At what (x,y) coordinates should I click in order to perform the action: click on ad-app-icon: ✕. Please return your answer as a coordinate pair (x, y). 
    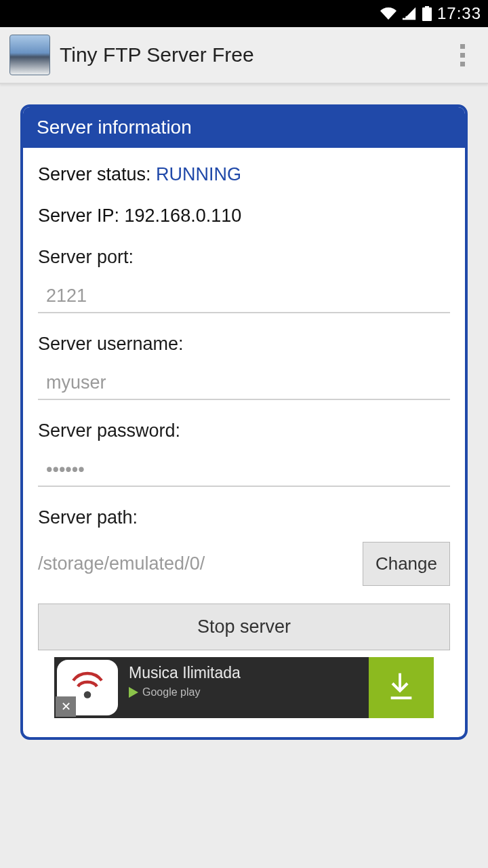
    Looking at the image, I should click on (87, 688).